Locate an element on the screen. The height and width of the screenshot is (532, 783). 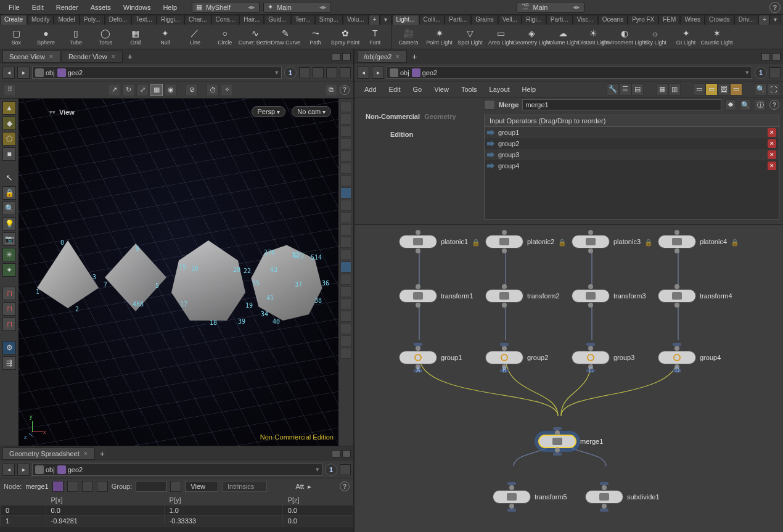
time-icon: ⏱ is located at coordinates (213, 90).